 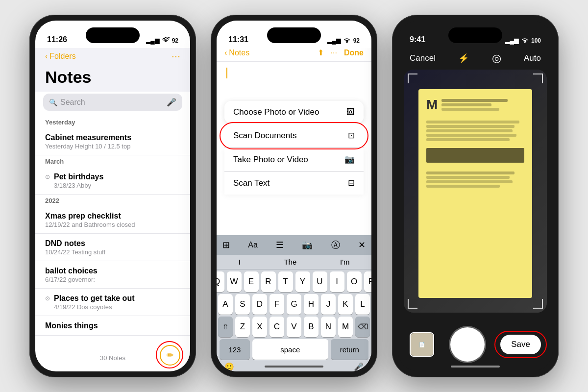 I want to click on key-return: return, so click(x=350, y=349).